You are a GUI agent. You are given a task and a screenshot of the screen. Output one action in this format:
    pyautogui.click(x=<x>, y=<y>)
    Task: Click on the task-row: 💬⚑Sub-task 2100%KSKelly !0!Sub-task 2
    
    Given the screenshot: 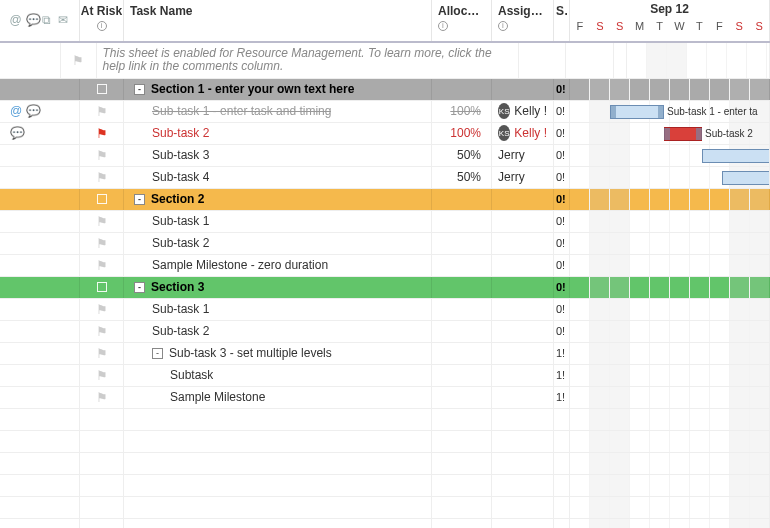 What is the action you would take?
    pyautogui.click(x=385, y=134)
    